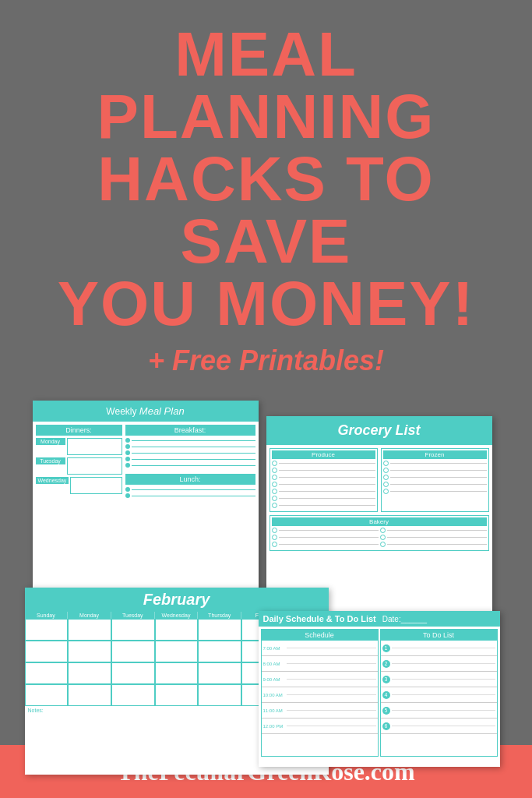 This screenshot has width=532, height=798. What do you see at coordinates (79, 430) in the screenshot?
I see `dinners-header: Dinners:` at bounding box center [79, 430].